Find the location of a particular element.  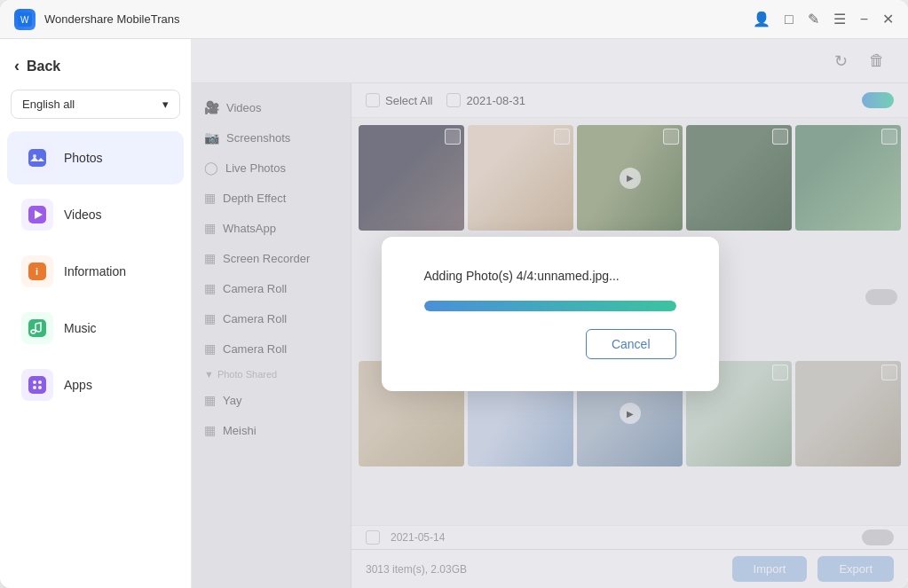

close-icon: ✕ is located at coordinates (888, 20).